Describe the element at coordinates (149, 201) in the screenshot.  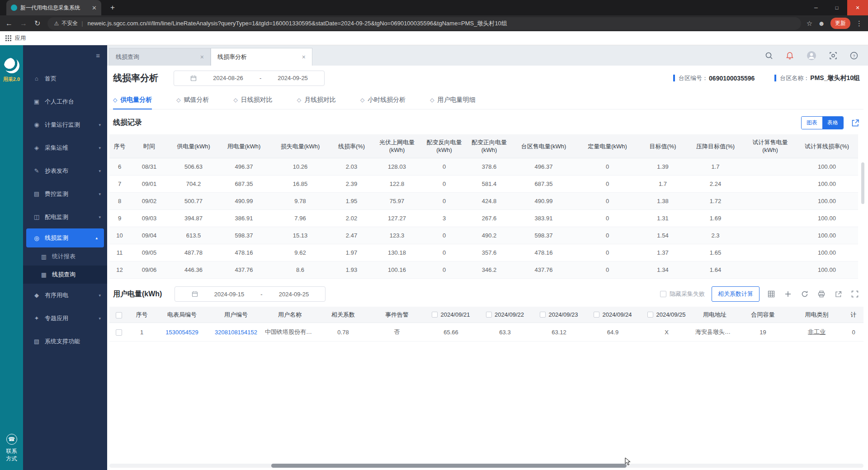
I see `table-cell: 09/02` at that location.